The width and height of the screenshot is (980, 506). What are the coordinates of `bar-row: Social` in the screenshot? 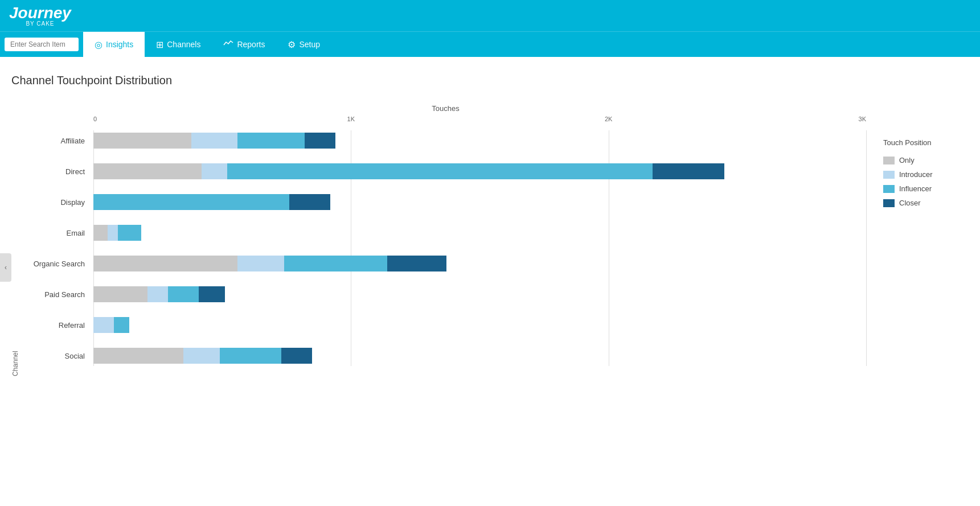 It's located at (445, 356).